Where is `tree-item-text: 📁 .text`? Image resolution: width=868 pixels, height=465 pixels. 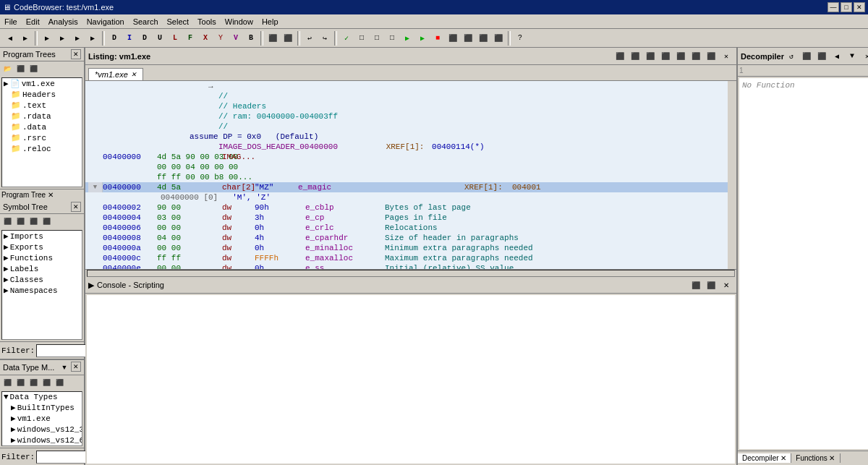
tree-item-text: 📁 .text is located at coordinates (42, 106).